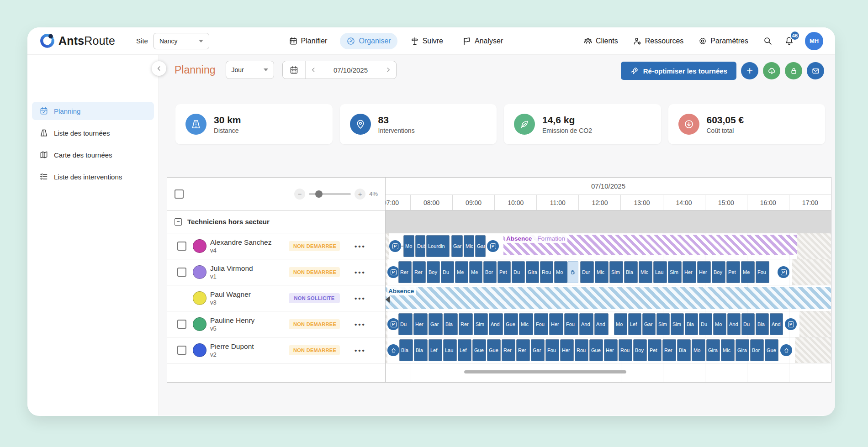  I want to click on nav-tab-analyser: Analyser, so click(482, 41).